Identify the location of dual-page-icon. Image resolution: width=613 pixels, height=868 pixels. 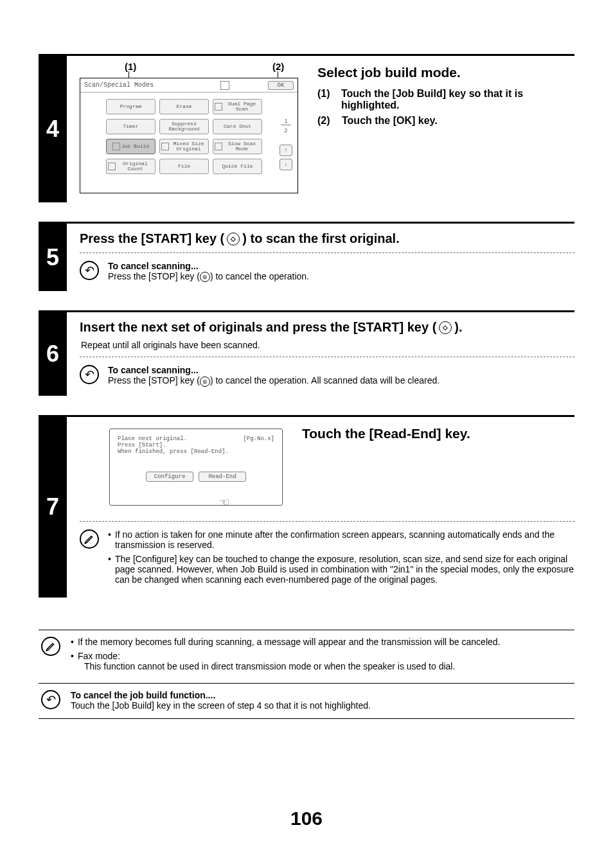
(218, 107).